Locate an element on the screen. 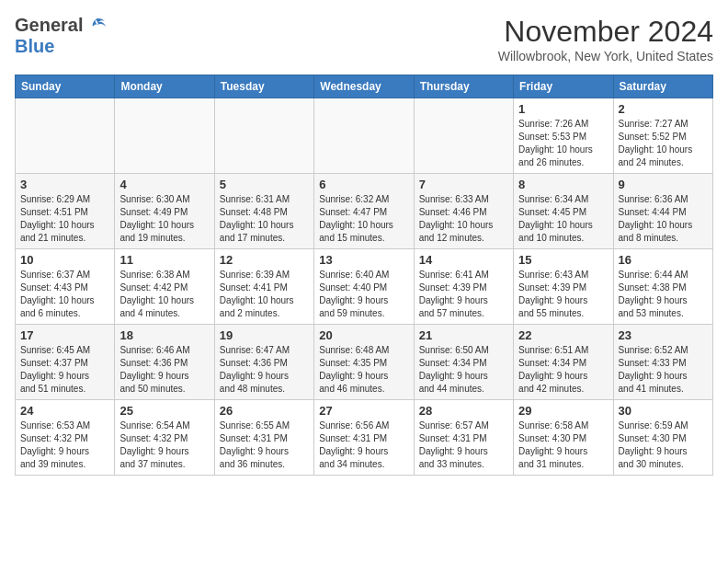 The height and width of the screenshot is (563, 728). day-number: 4 is located at coordinates (164, 184).